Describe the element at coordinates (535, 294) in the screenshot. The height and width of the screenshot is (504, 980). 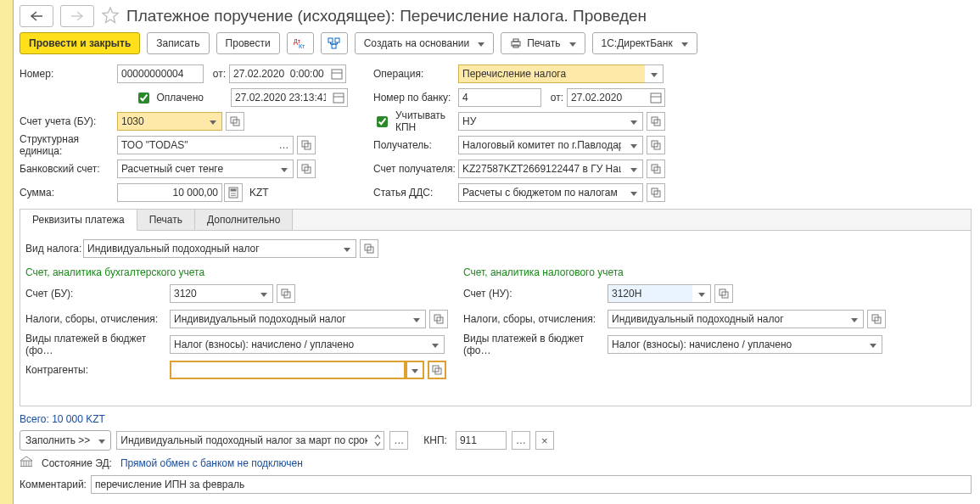
I see `acct-nu-label: Счет (НУ):` at that location.